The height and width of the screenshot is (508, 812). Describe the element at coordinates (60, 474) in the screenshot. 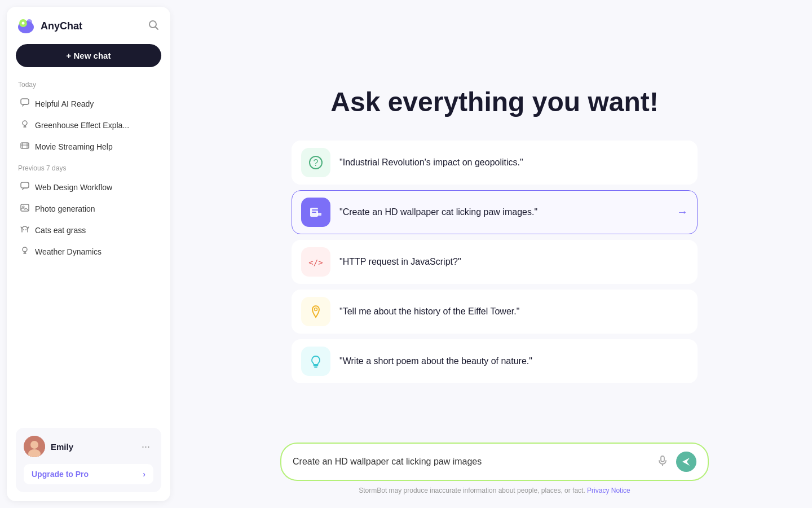

I see `upgrade-label: Upgrade to Pro` at that location.